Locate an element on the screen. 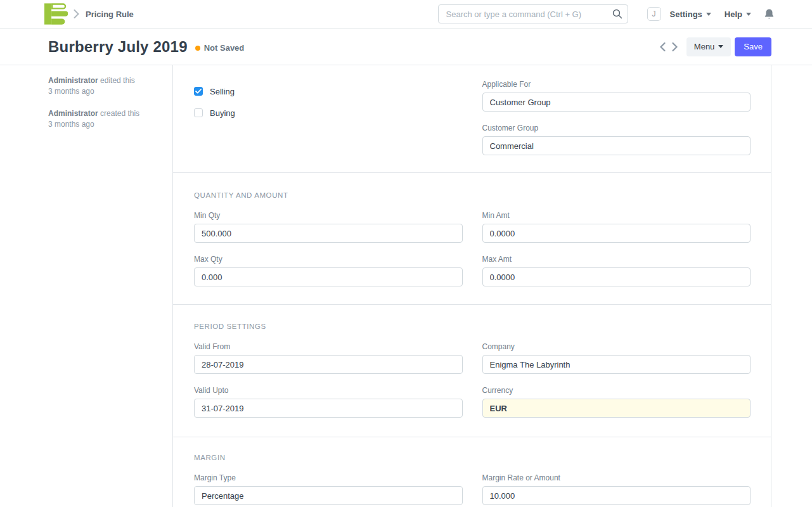  navbar: Pricing Rule J Settings Help is located at coordinates (406, 14).